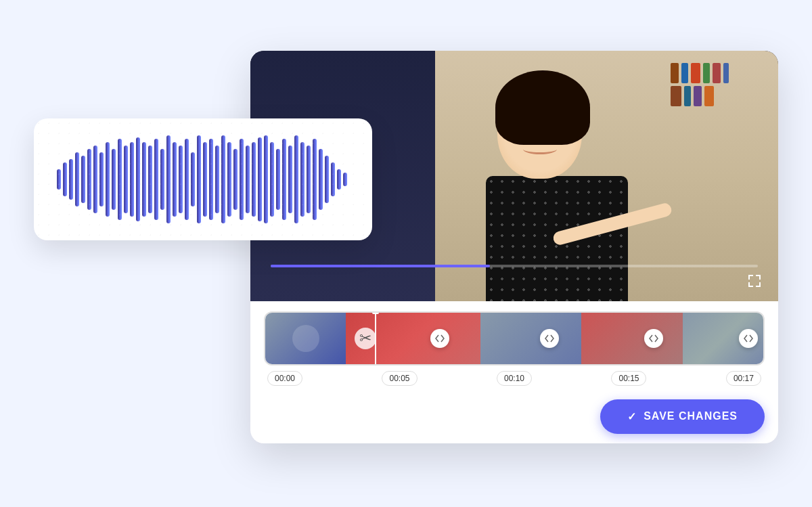  Describe the element at coordinates (754, 281) in the screenshot. I see `expand-icon` at that location.